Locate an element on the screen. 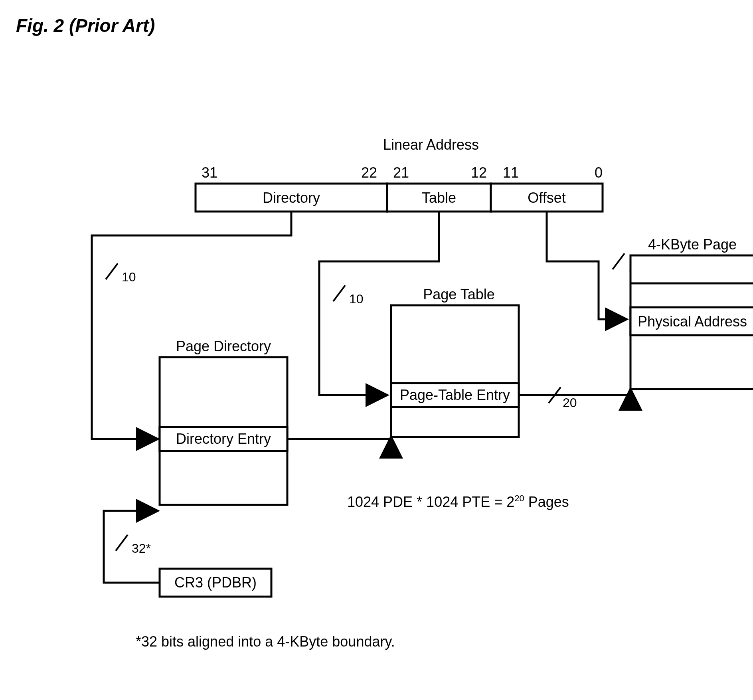 This screenshot has width=753, height=700. bit-0: 0 is located at coordinates (599, 172).